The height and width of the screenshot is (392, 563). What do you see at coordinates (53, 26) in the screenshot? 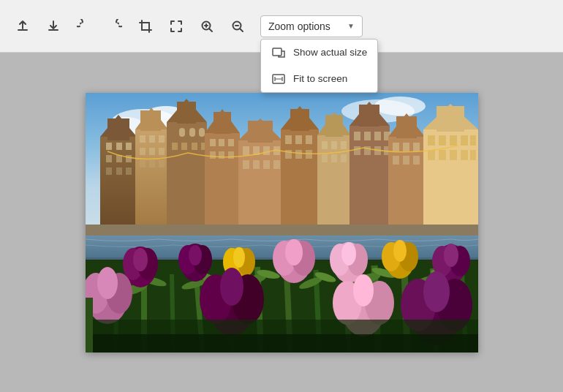
I see `download-icon` at bounding box center [53, 26].